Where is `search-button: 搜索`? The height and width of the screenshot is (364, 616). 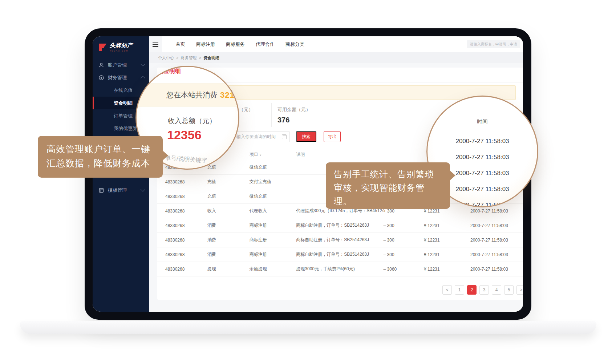
search-button: 搜索 is located at coordinates (306, 137).